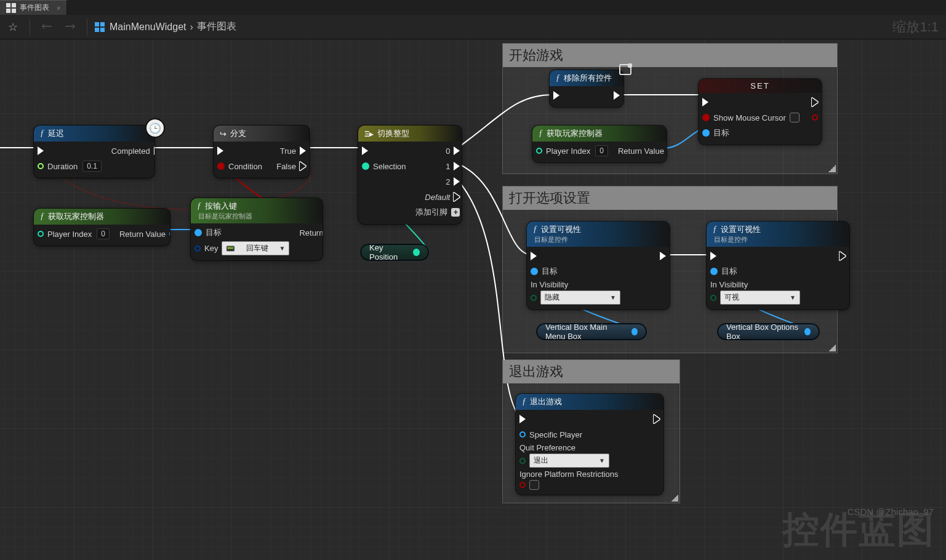 The width and height of the screenshot is (946, 560). Describe the element at coordinates (11, 8) in the screenshot. I see `graph-icon` at that location.